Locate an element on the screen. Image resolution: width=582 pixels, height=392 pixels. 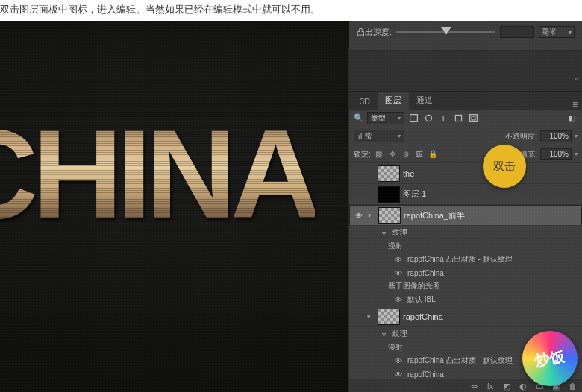
filter-type-icon: T is located at coordinates (443, 118).